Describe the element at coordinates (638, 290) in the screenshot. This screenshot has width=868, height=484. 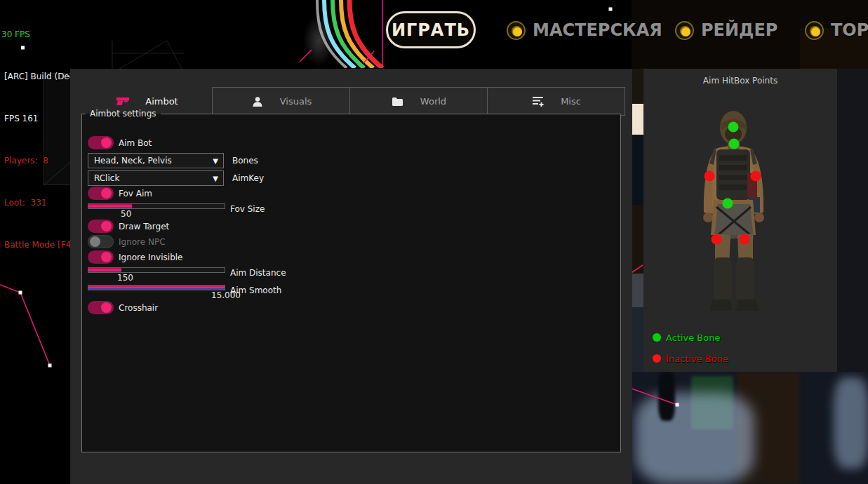
I see `gap-gray-patch` at that location.